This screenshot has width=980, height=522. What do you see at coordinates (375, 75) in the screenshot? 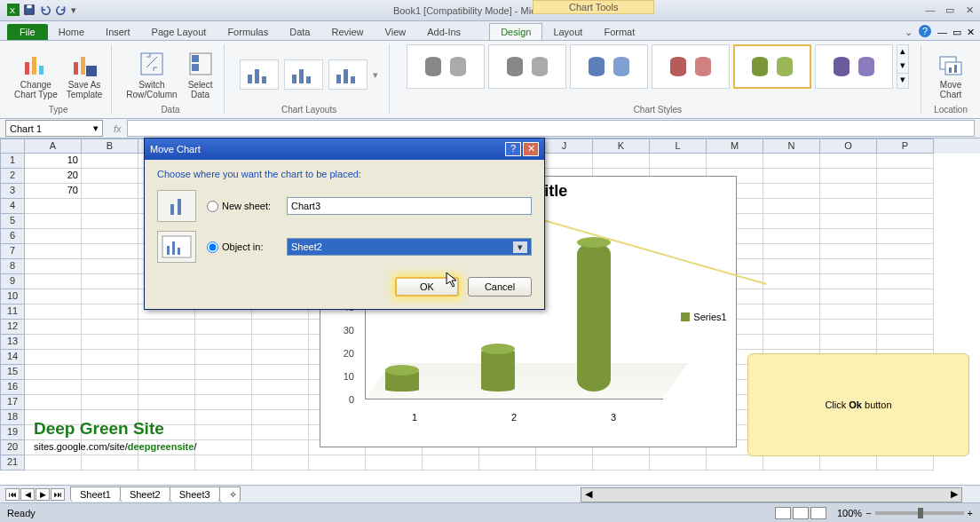
I see `layouts-more-icon: ▾` at bounding box center [375, 75].